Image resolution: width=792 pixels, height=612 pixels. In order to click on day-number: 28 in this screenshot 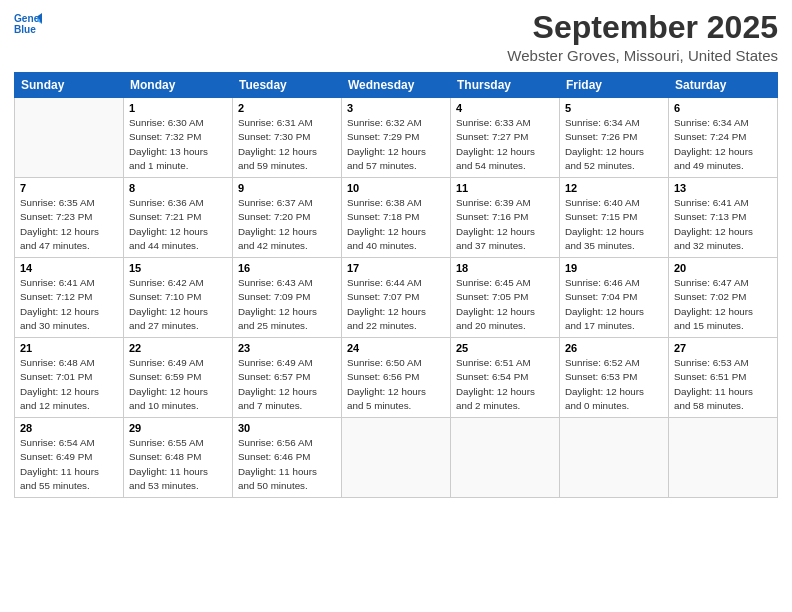, I will do `click(69, 428)`.